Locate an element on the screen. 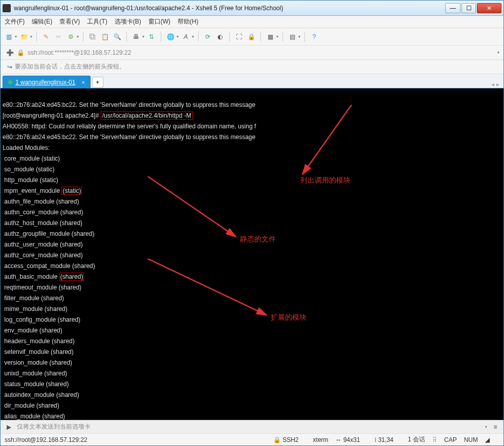 This screenshot has width=504, height=446. find-icon: 🔍 is located at coordinates (117, 37).